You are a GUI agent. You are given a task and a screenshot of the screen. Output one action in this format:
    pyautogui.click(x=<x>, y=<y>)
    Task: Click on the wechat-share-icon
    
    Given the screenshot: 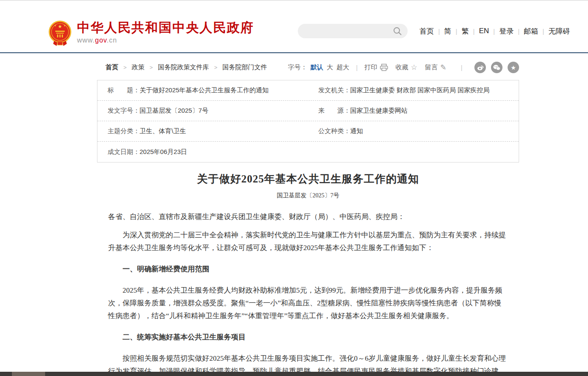 What is the action you would take?
    pyautogui.click(x=497, y=67)
    